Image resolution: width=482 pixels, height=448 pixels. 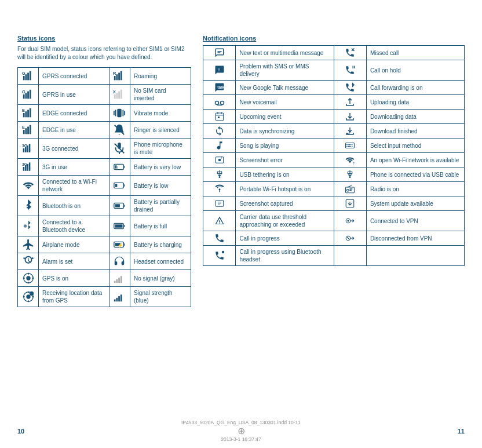 What do you see at coordinates (334, 204) in the screenshot?
I see `table-row: Screenshot captured System update availa…` at bounding box center [334, 204].